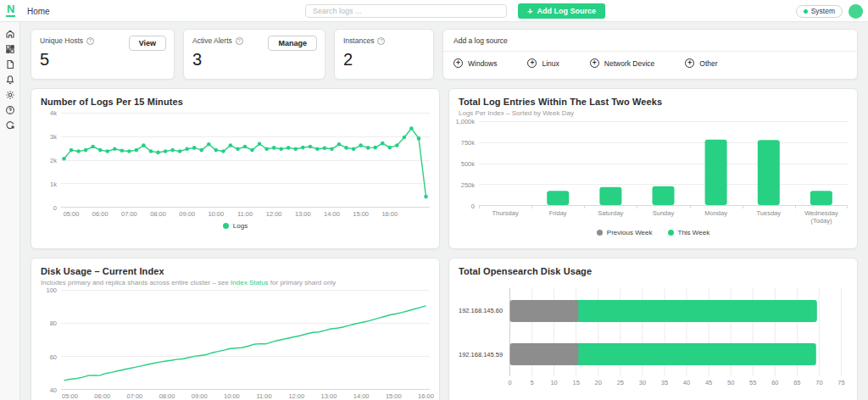 The width and height of the screenshot is (868, 400). Describe the element at coordinates (653, 102) in the screenshot. I see `chart-title: Total Log Entries Within The Last Two We…` at that location.